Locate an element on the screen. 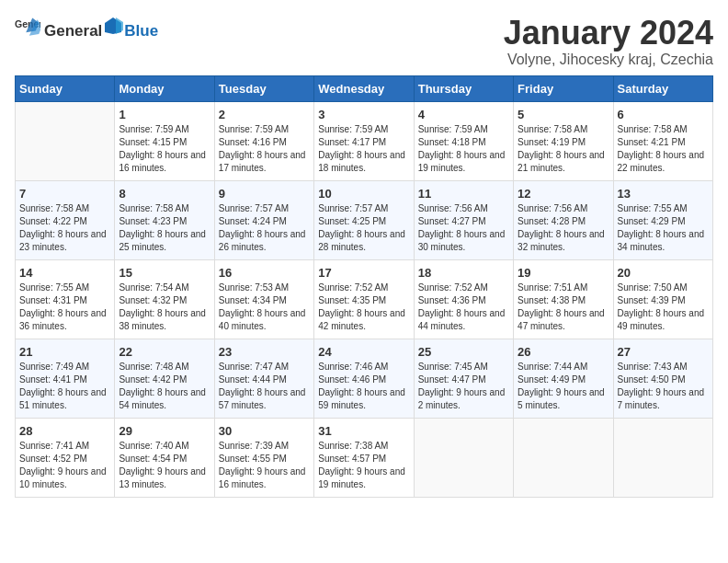 This screenshot has width=728, height=563. day-info: Sunrise: 7:59 AMSunset: 4:18 PMDaylight:… is located at coordinates (463, 149).